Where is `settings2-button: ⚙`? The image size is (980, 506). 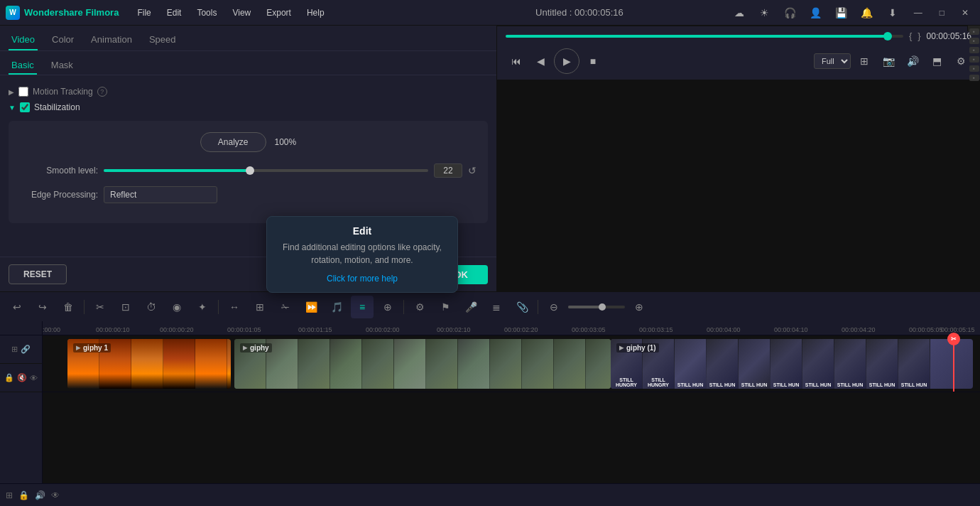 settings2-button: ⚙ is located at coordinates (420, 307).